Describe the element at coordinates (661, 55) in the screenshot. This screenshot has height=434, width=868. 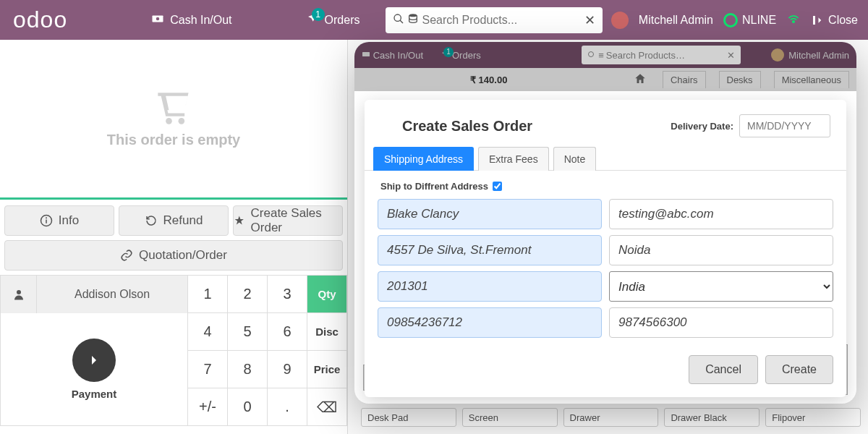
I see `bg-search: ≡ Search Products… ✕` at that location.